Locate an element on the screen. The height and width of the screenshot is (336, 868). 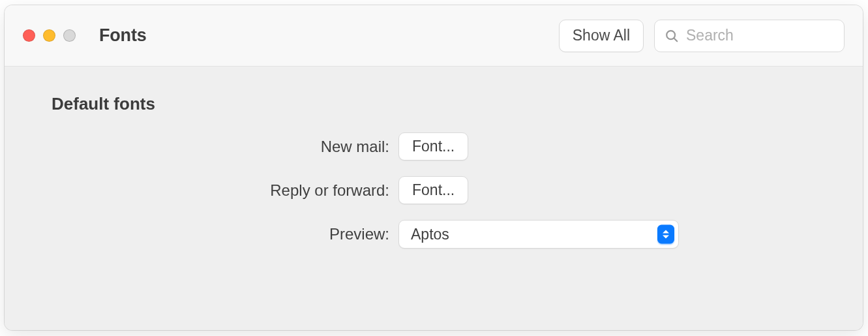
new-mail-font-button: Font... is located at coordinates (433, 146).